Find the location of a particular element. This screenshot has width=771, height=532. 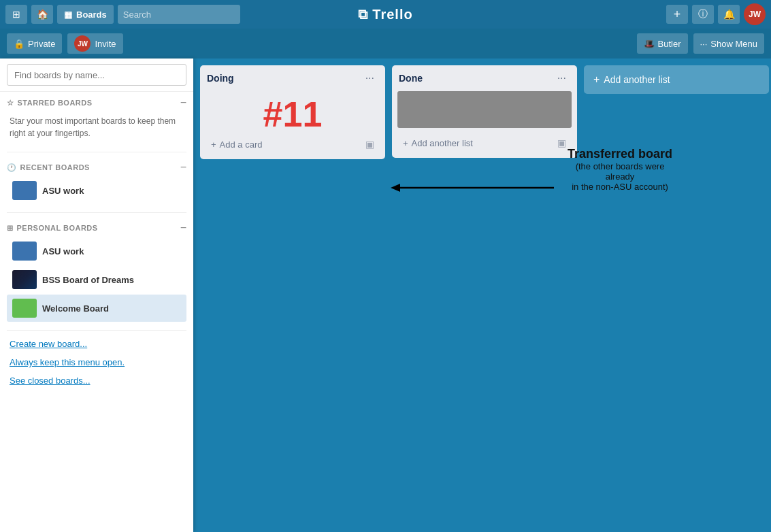

personal-board-asu-work: ASU work is located at coordinates (97, 251).